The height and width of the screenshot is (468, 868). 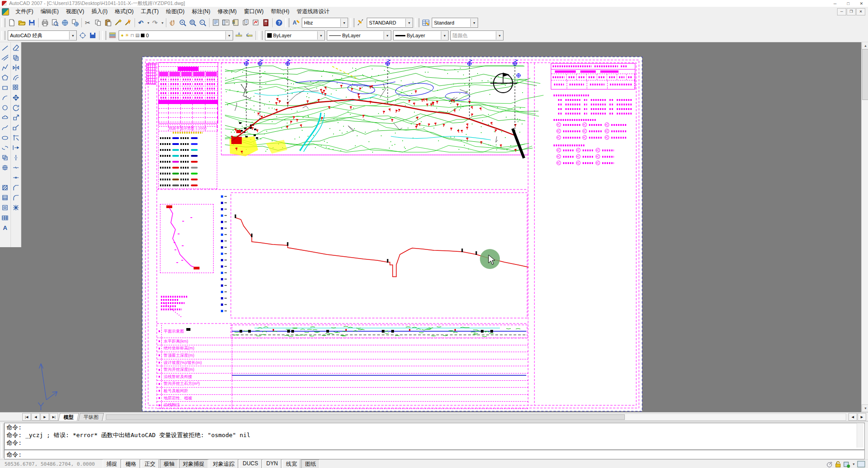 I want to click on command-history: 命令: 命令: _yczj ; 错误: *error* 函数中出错AutoCAD…, so click(x=434, y=436).